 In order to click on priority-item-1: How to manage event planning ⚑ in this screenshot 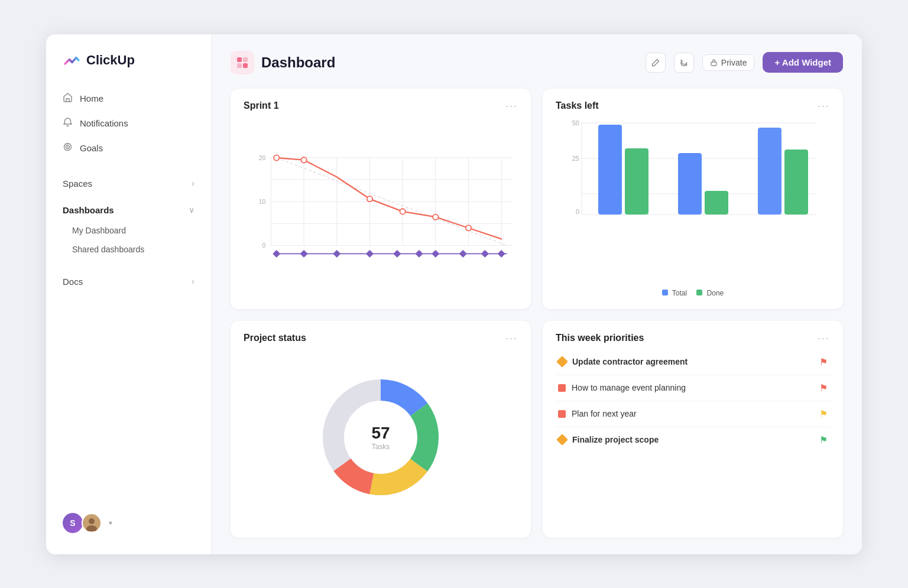, I will do `click(693, 388)`.